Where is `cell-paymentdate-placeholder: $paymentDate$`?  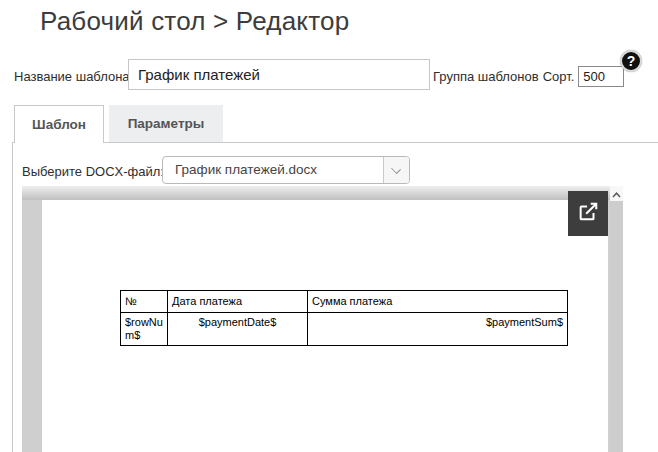
cell-paymentdate-placeholder: $paymentDate$ is located at coordinates (238, 330).